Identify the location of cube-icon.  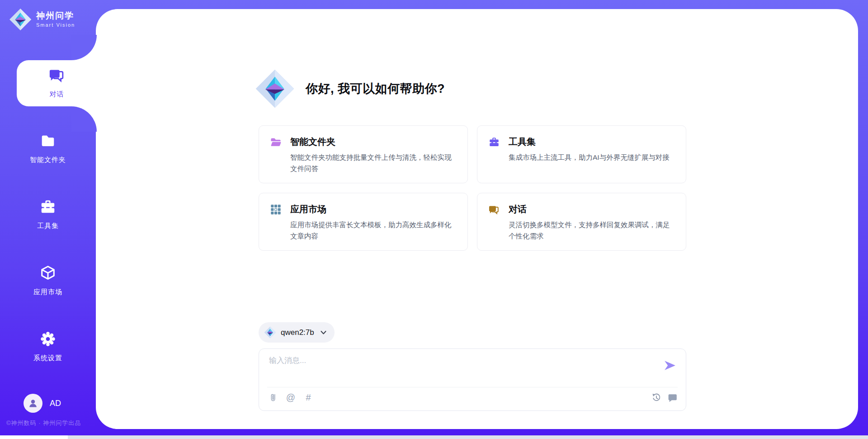
(48, 273).